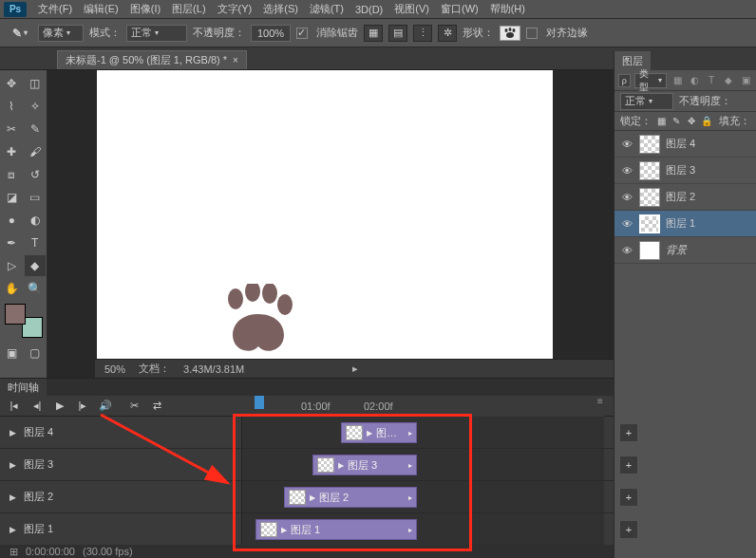 The width and height of the screenshot is (756, 558). Describe the element at coordinates (13, 552) in the screenshot. I see `frame-toggle-icon: ⊞` at that location.